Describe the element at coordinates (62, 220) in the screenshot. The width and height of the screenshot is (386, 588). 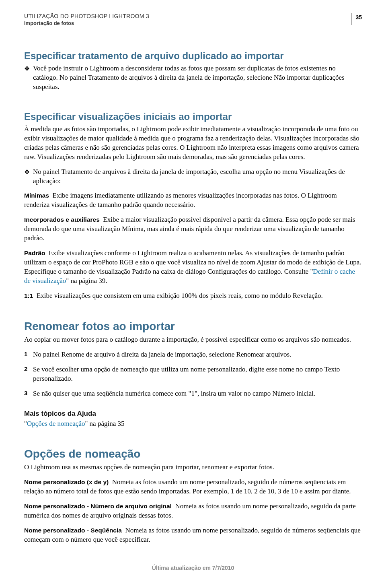
I see `term-embedded: Incorporados e auxiliares` at that location.